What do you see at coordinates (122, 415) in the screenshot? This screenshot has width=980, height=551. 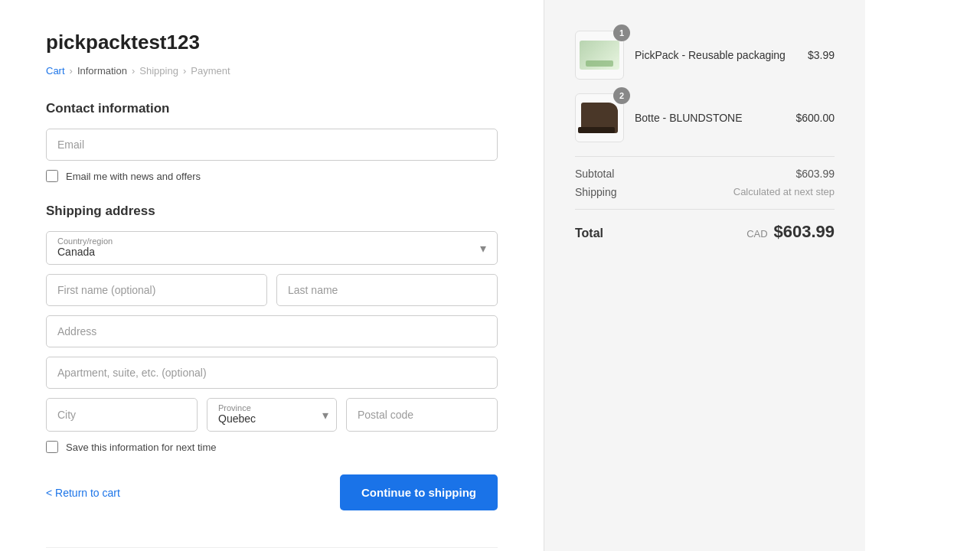 I see `city-field` at bounding box center [122, 415].